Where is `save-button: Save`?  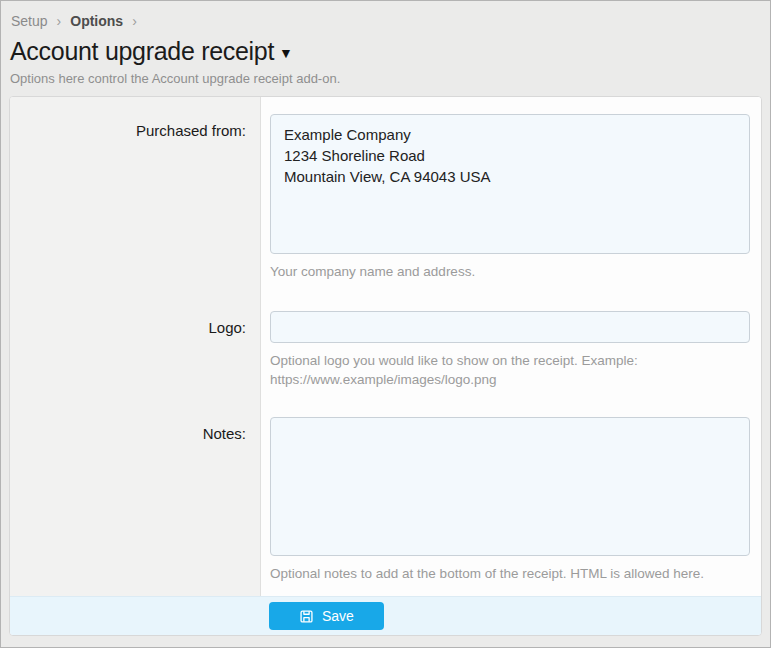 save-button: Save is located at coordinates (326, 616).